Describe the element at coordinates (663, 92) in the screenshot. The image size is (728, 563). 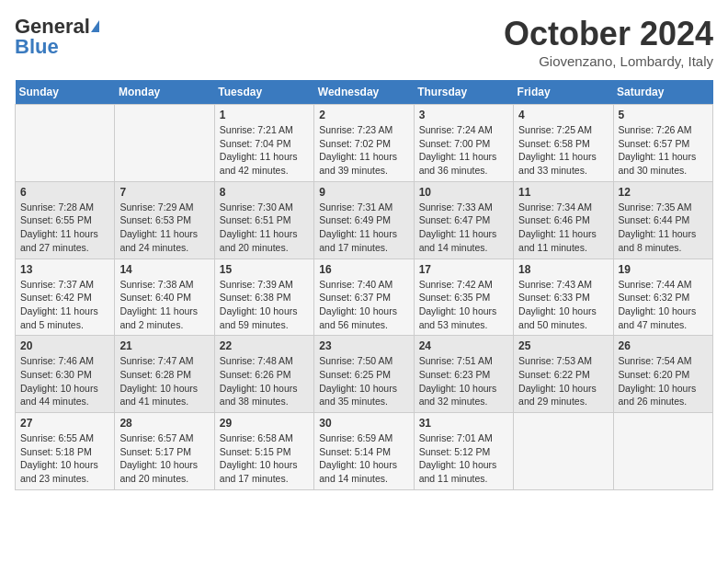
I see `col-header-saturday: Saturday` at that location.